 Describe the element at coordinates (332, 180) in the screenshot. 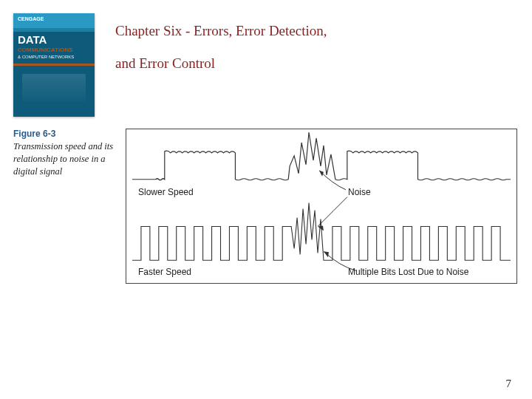

I see `noise-arrow-top` at that location.